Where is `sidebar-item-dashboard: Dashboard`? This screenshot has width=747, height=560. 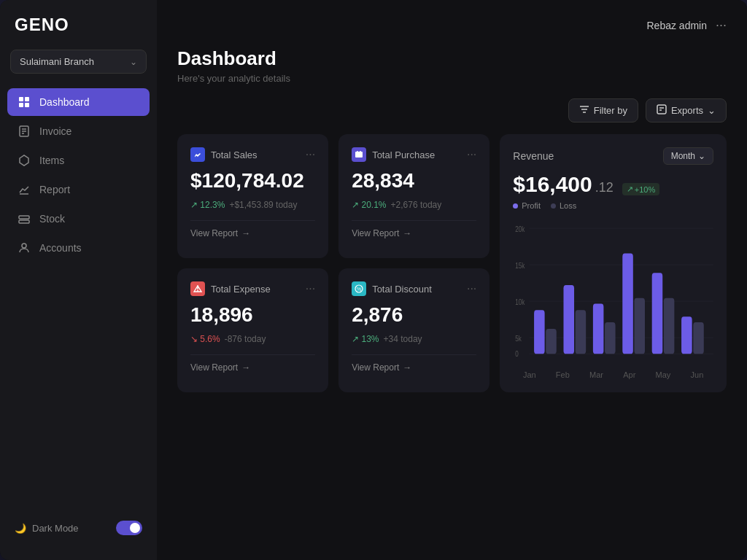
sidebar-item-dashboard: Dashboard is located at coordinates (79, 102).